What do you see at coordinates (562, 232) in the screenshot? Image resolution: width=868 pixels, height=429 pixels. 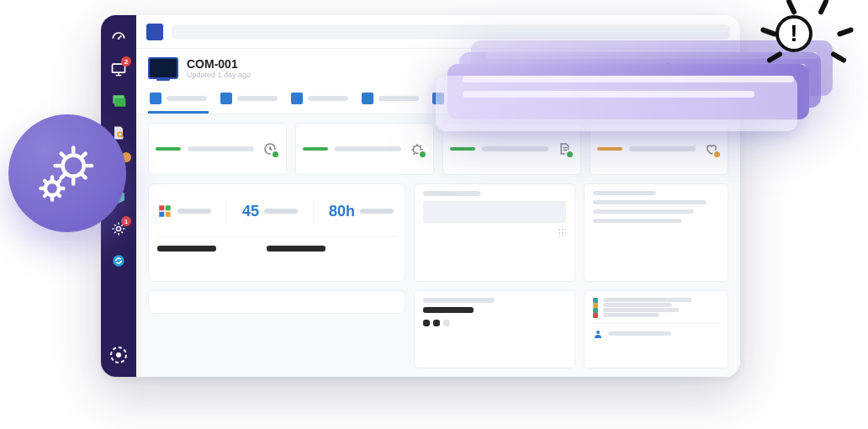 I see `drag-handle-icon` at bounding box center [562, 232].